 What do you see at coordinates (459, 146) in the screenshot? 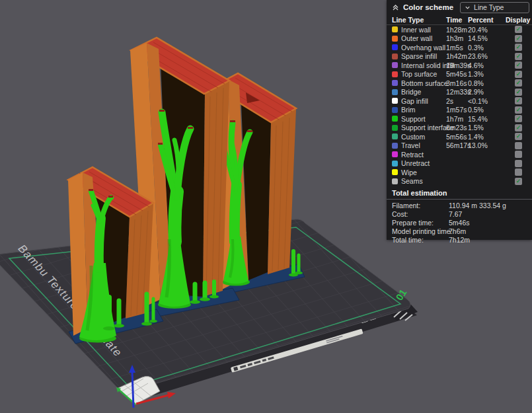
I see `table-row: Travel 56m17s 13.0%` at bounding box center [459, 146].